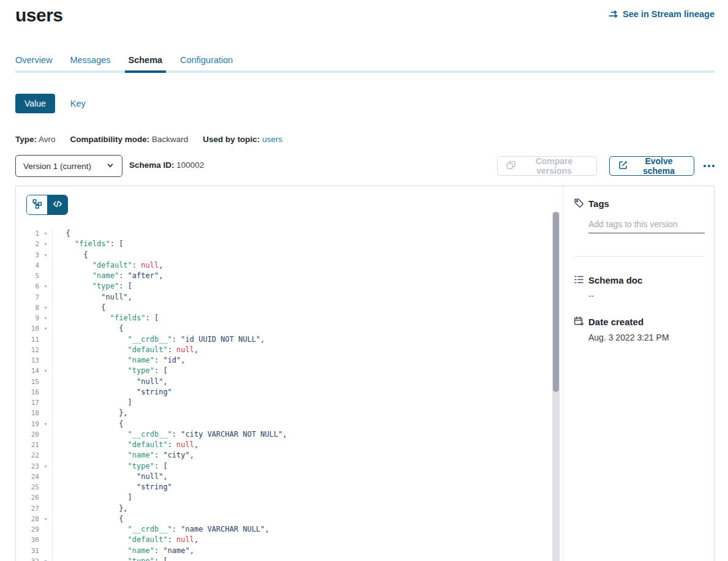 The height and width of the screenshot is (561, 728). Describe the element at coordinates (36, 140) in the screenshot. I see `schema-type: Type: Avro` at that location.